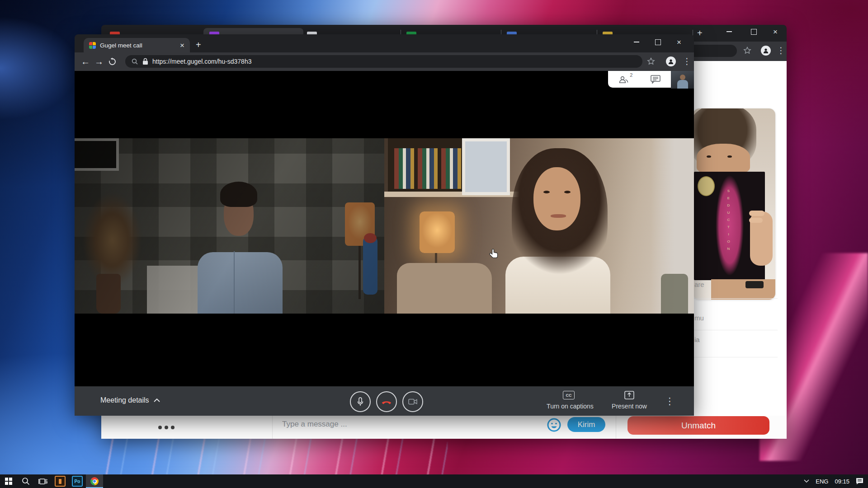 This screenshot has width=868, height=488. What do you see at coordinates (557, 199) in the screenshot?
I see `woman-face` at bounding box center [557, 199].